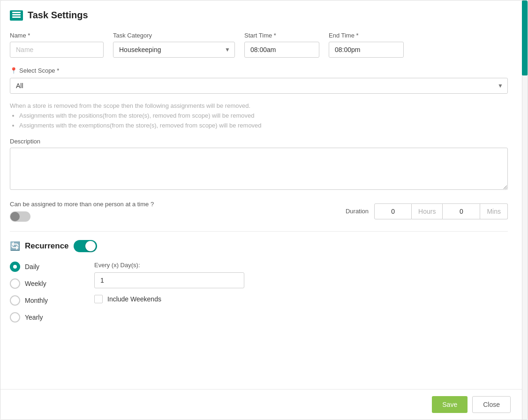 The image size is (528, 420). What do you see at coordinates (427, 211) in the screenshot?
I see `hours-unit-label: Hours` at bounding box center [427, 211].